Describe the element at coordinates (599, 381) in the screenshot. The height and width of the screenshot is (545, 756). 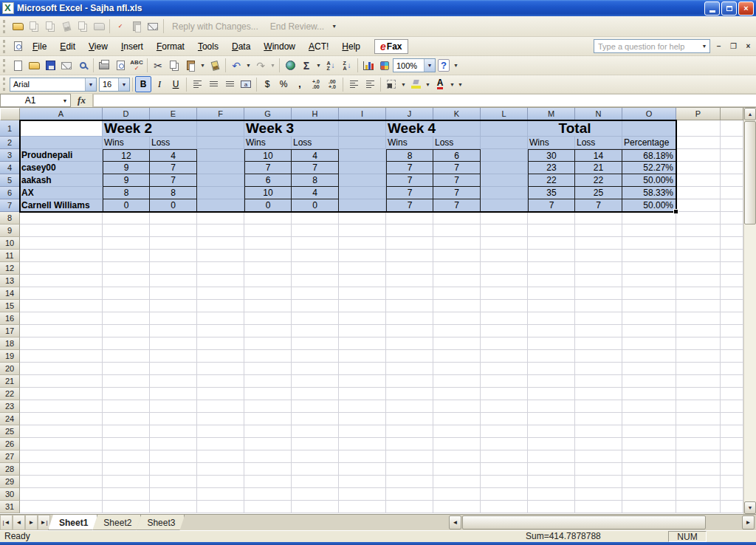
I see `cell-N21` at that location.